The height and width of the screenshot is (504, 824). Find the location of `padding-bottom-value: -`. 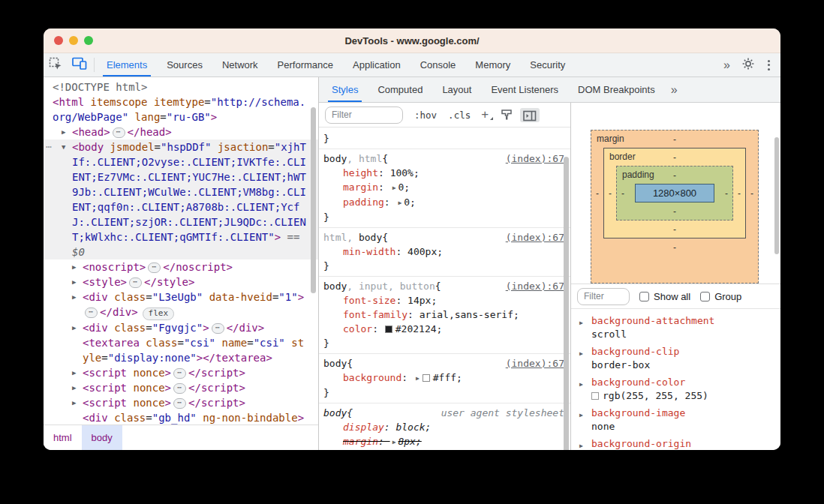

padding-bottom-value: - is located at coordinates (675, 212).